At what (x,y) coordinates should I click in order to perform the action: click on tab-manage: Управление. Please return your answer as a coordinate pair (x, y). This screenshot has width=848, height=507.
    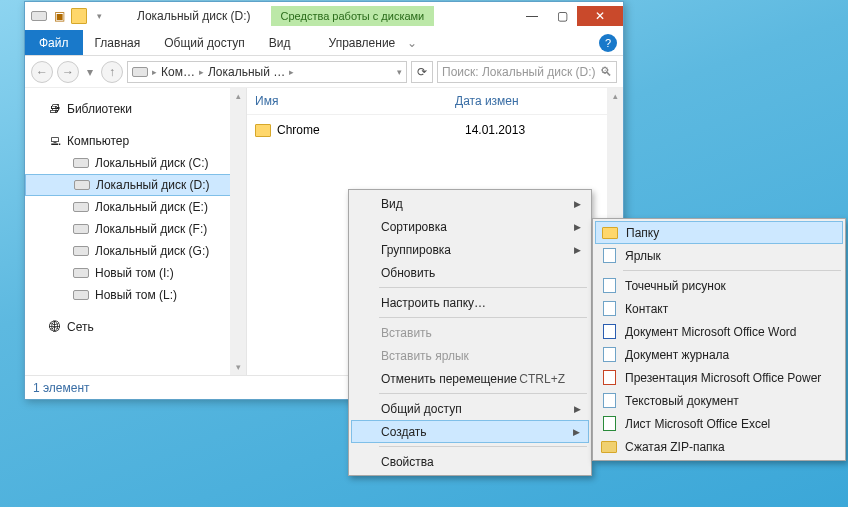
    Looking at the image, I should click on (362, 42).